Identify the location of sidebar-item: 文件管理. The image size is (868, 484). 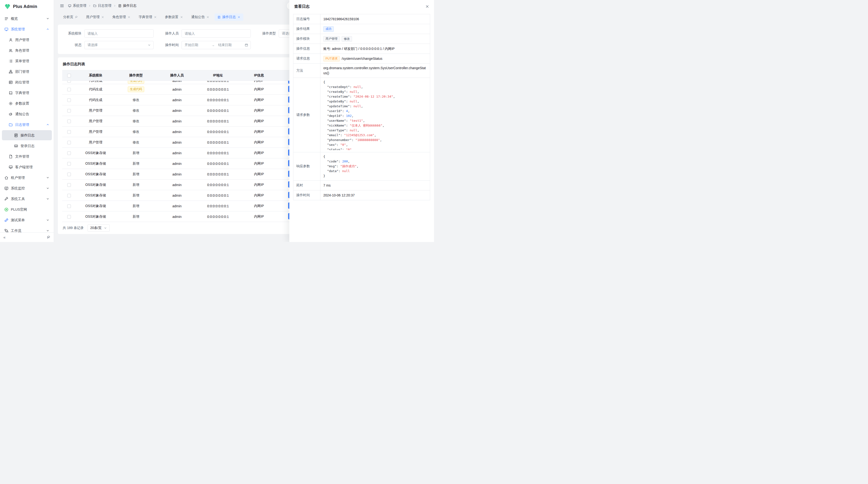
(27, 156).